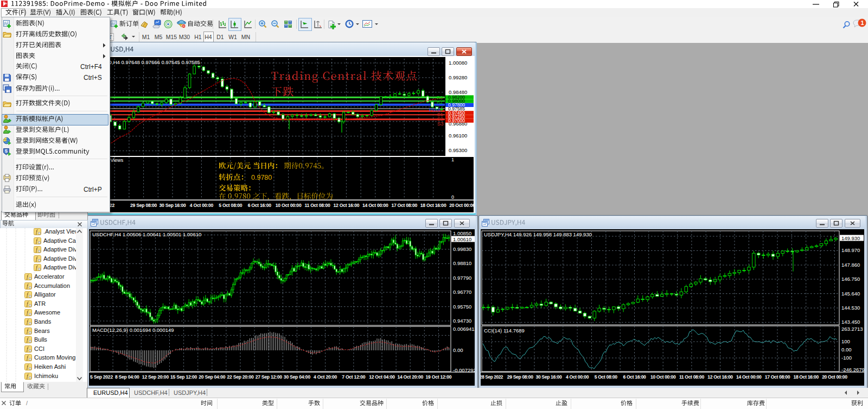 This screenshot has width=868, height=409. Describe the element at coordinates (458, 77) in the screenshot. I see `svg-text: 0.99280` at that location.